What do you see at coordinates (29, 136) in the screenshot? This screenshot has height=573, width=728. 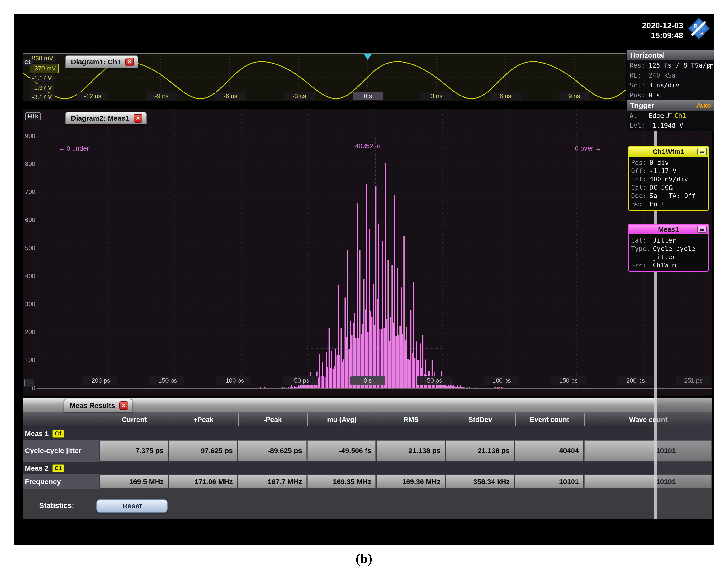 I see `d2-ylabel-0: 900` at bounding box center [29, 136].